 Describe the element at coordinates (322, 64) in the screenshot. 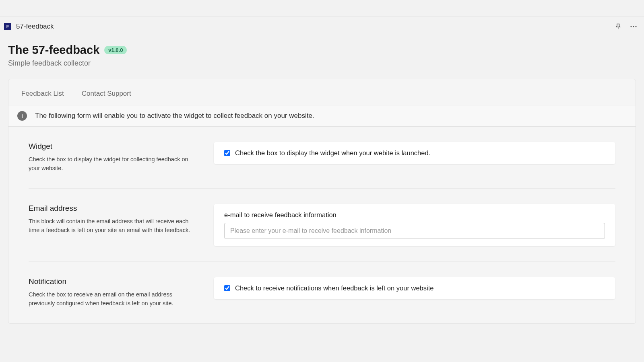

I see `page-subtitle: Simple feedback collector` at that location.